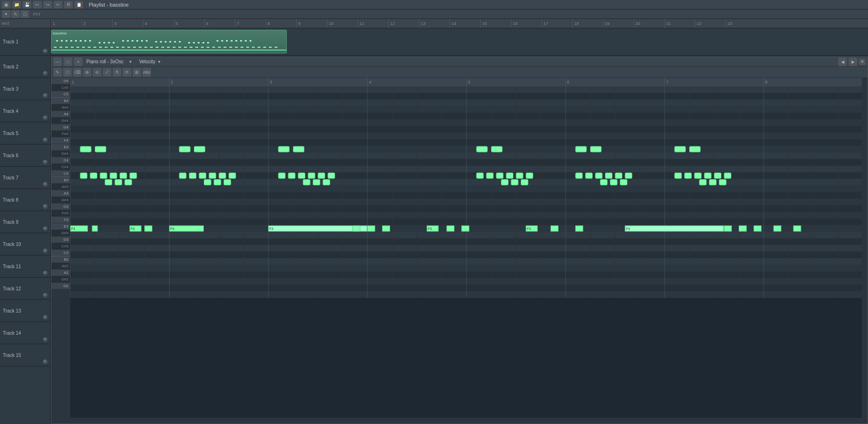 This screenshot has width=868, height=424. What do you see at coordinates (25, 67) in the screenshot?
I see `track-item-2: Track 2` at bounding box center [25, 67].